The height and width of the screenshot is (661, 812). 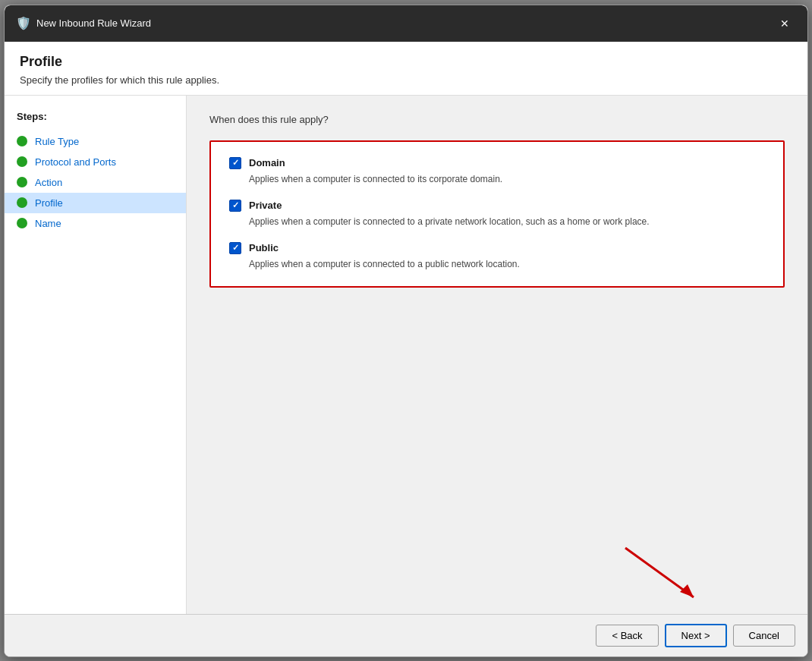 I want to click on private-option-header: ✓ Private, so click(x=497, y=206).